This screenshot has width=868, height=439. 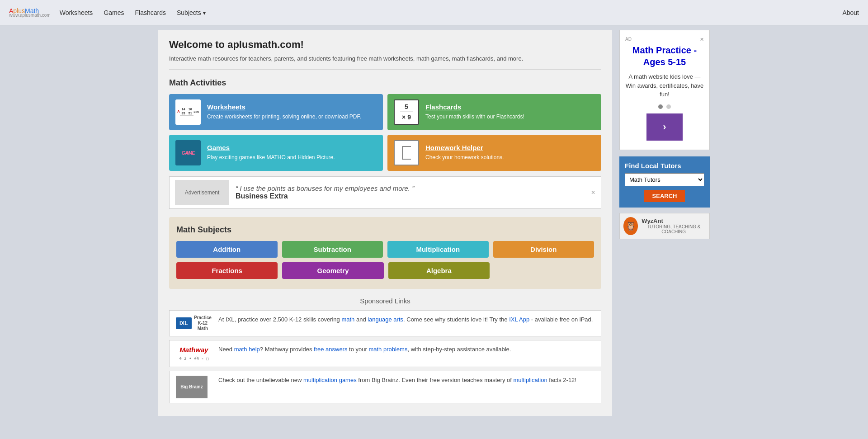 What do you see at coordinates (330, 380) in the screenshot?
I see `bigbrainz-games-link: multiplication games` at bounding box center [330, 380].